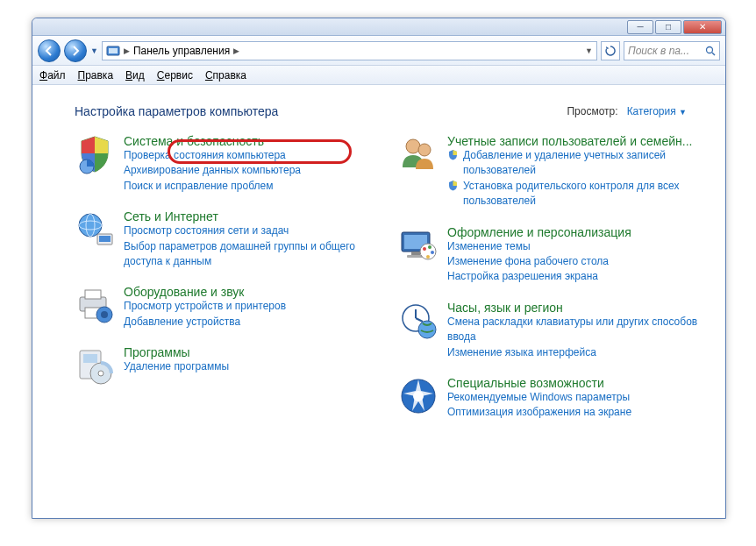  Describe the element at coordinates (175, 75) in the screenshot. I see `menu-tools: Сервис` at that location.